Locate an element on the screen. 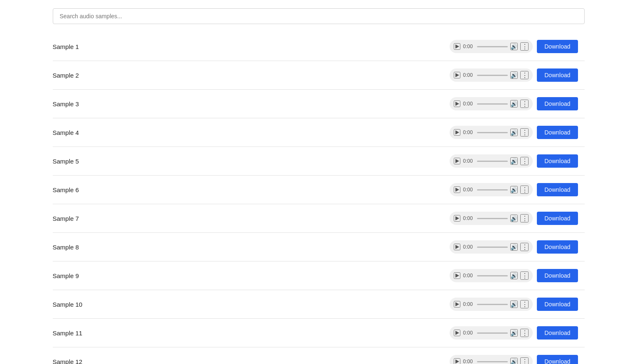  sample-row: Sample 8 0:00 🔊 ⋮ is located at coordinates (319, 247).